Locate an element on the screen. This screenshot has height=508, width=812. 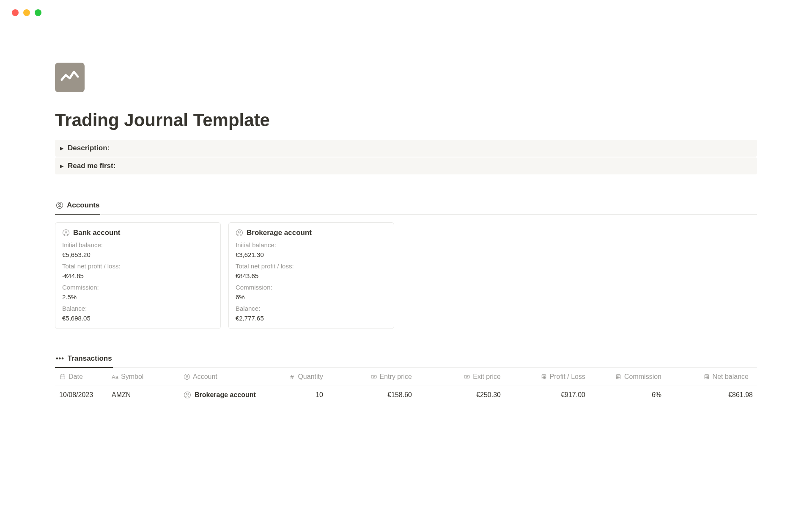
field-value: €5,653.20 is located at coordinates (138, 255).